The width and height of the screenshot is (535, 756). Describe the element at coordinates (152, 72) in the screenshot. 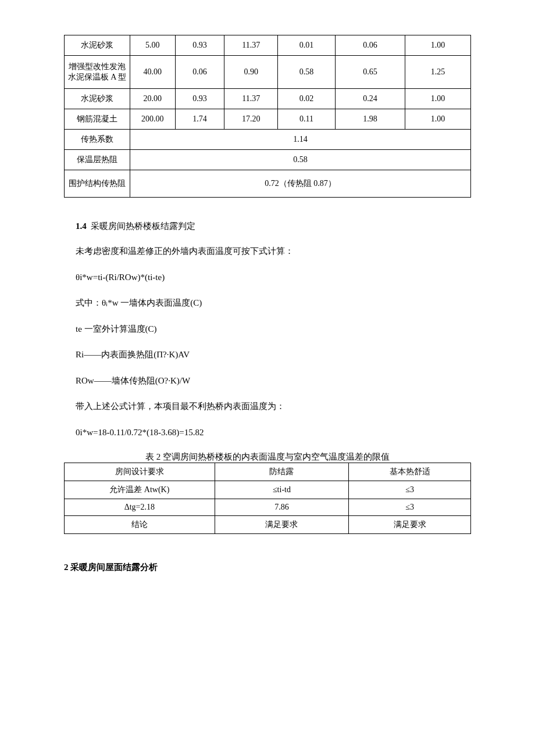

I see `cell: 40.00` at that location.